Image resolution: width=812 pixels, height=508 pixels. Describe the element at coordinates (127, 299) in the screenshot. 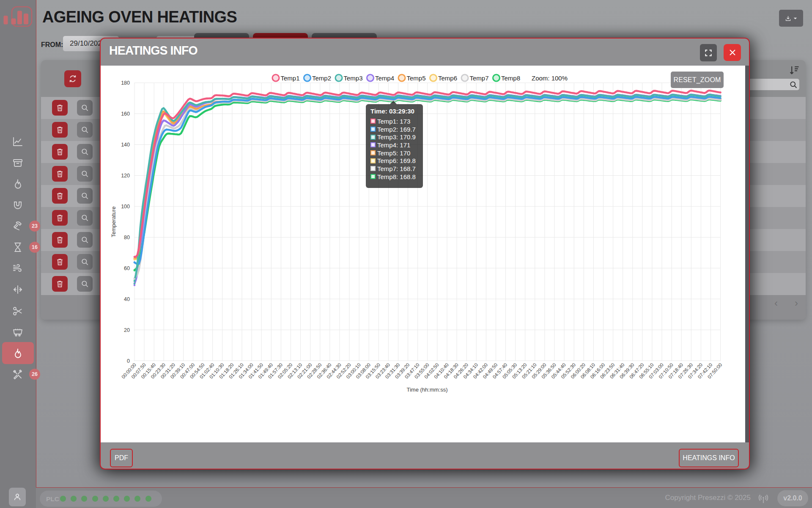

I see `svg-text: 40` at that location.